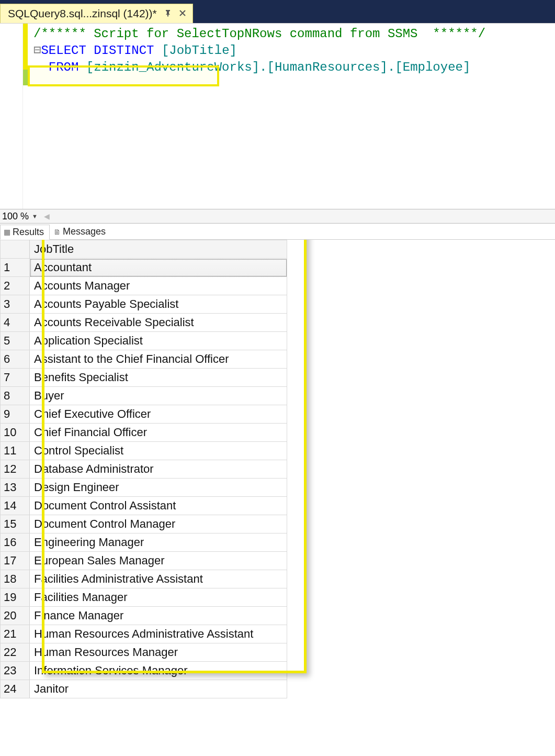 The height and width of the screenshot is (756, 555). What do you see at coordinates (123, 50) in the screenshot?
I see `kw-distinct: DISTINCT` at bounding box center [123, 50].